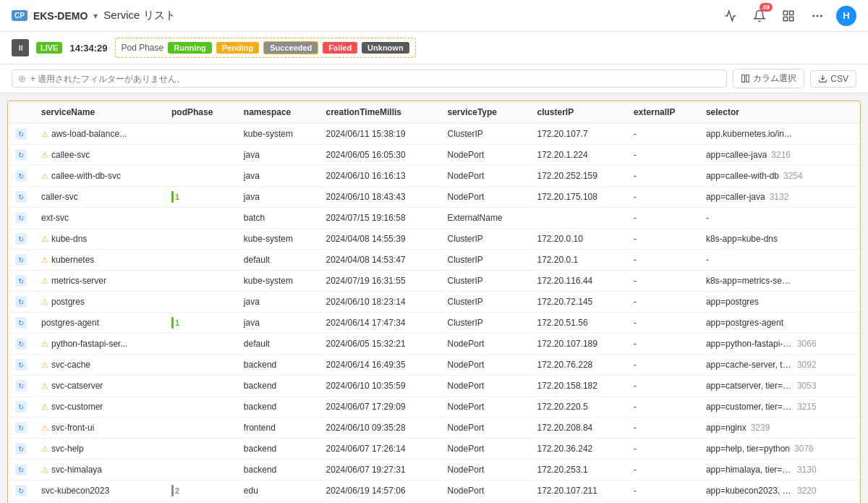  What do you see at coordinates (736, 155) in the screenshot?
I see `selector-value: app=callee-java` at bounding box center [736, 155].